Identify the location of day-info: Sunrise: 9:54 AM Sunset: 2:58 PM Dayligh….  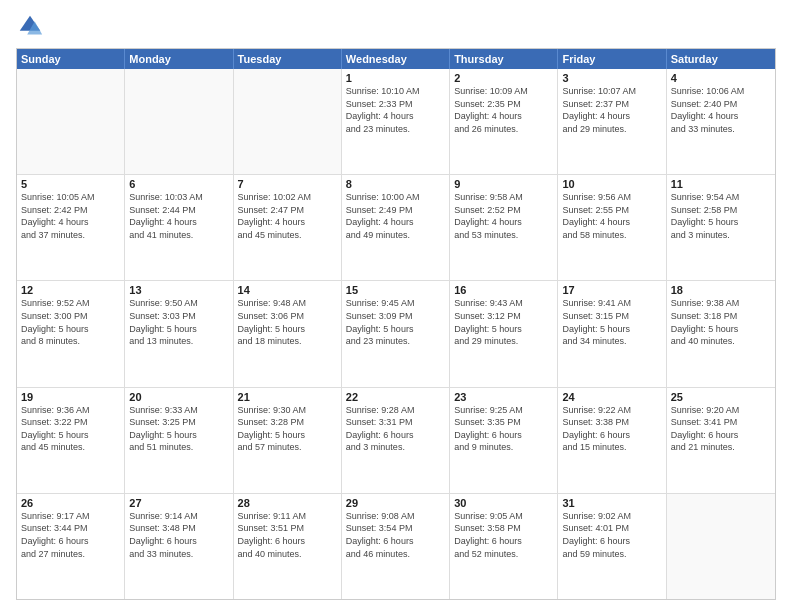
(721, 216).